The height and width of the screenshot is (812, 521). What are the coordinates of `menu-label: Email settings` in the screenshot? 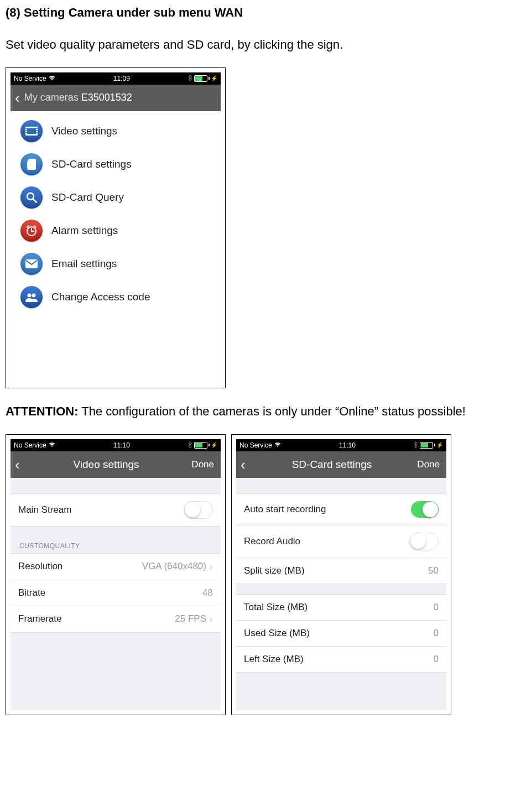 It's located at (84, 264).